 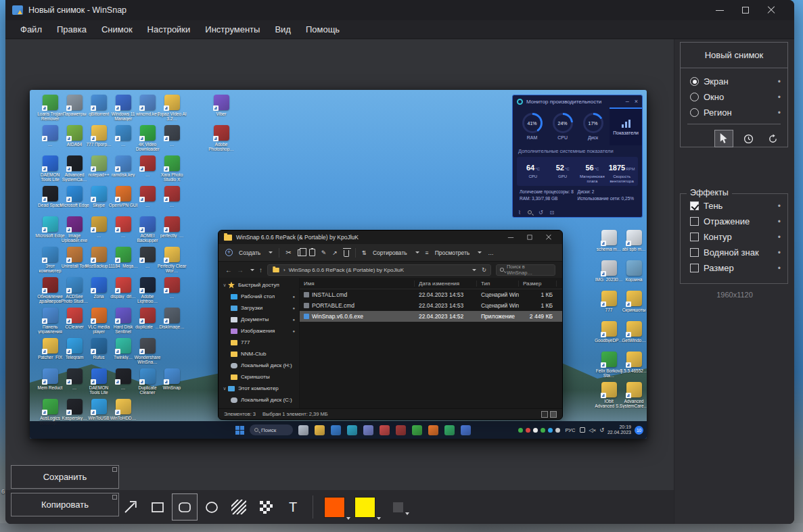 I want to click on desktop-icon: perfectly_…, so click(x=172, y=227).